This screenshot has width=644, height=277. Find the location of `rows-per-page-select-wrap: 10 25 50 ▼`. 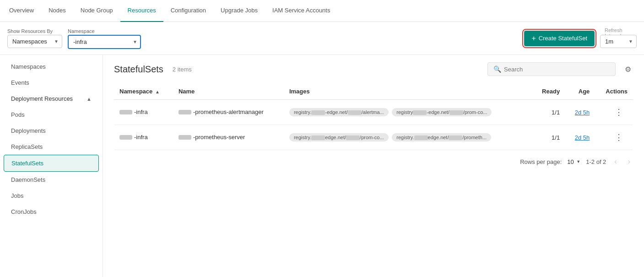

rows-per-page-select-wrap: 10 25 50 ▼ is located at coordinates (574, 162).